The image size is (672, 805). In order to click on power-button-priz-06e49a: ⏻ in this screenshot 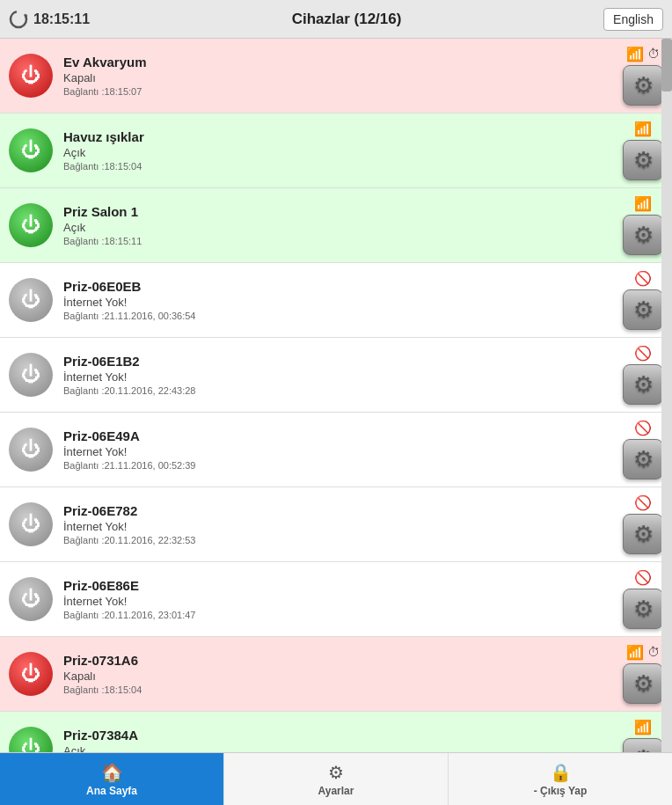, I will do `click(31, 450)`.